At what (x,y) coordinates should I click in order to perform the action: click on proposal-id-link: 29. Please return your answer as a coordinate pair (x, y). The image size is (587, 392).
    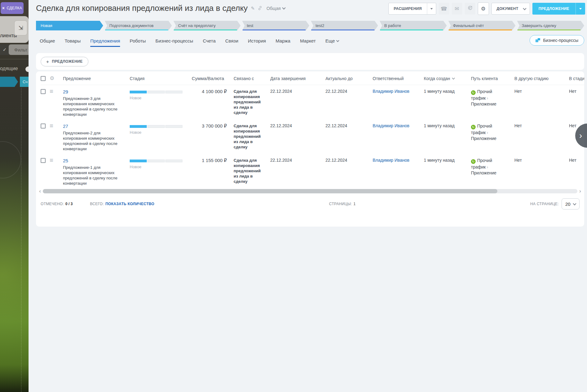
    Looking at the image, I should click on (66, 92).